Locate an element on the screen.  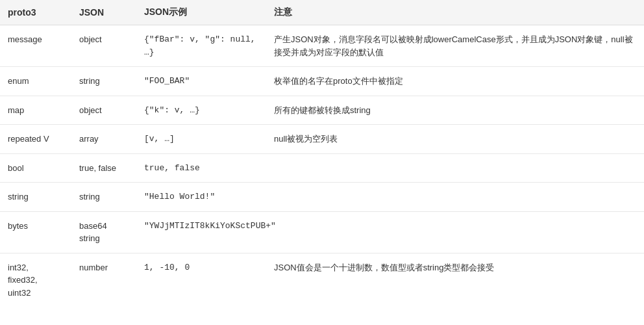
cell-example: "Hello World!" is located at coordinates (201, 198).